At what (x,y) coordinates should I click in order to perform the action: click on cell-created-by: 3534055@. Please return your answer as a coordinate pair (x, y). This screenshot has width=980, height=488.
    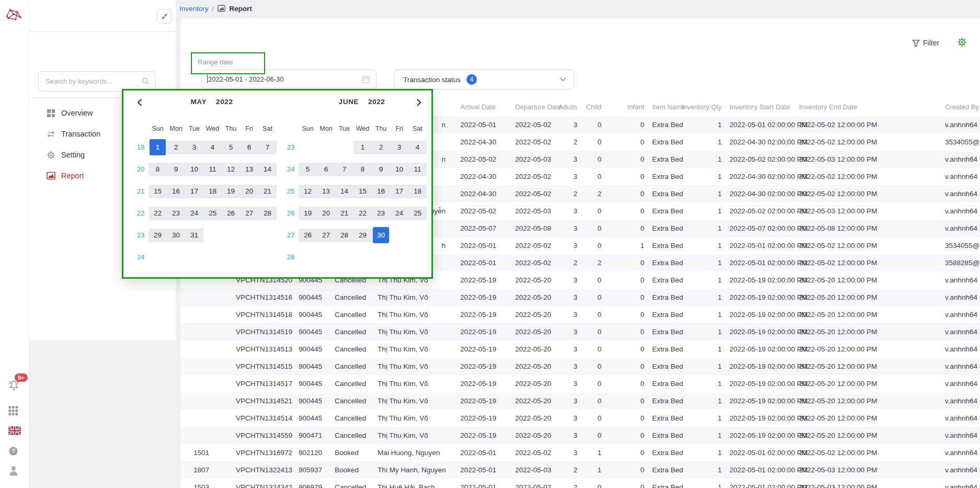
    Looking at the image, I should click on (962, 246).